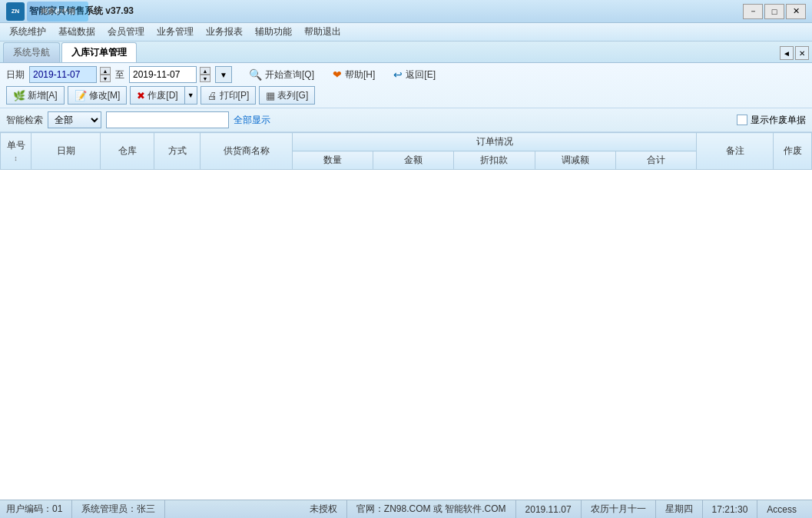 Image resolution: width=812 pixels, height=518 pixels. Describe the element at coordinates (99, 52) in the screenshot. I see `tab-order-mgmt: 入库订单管理` at that location.